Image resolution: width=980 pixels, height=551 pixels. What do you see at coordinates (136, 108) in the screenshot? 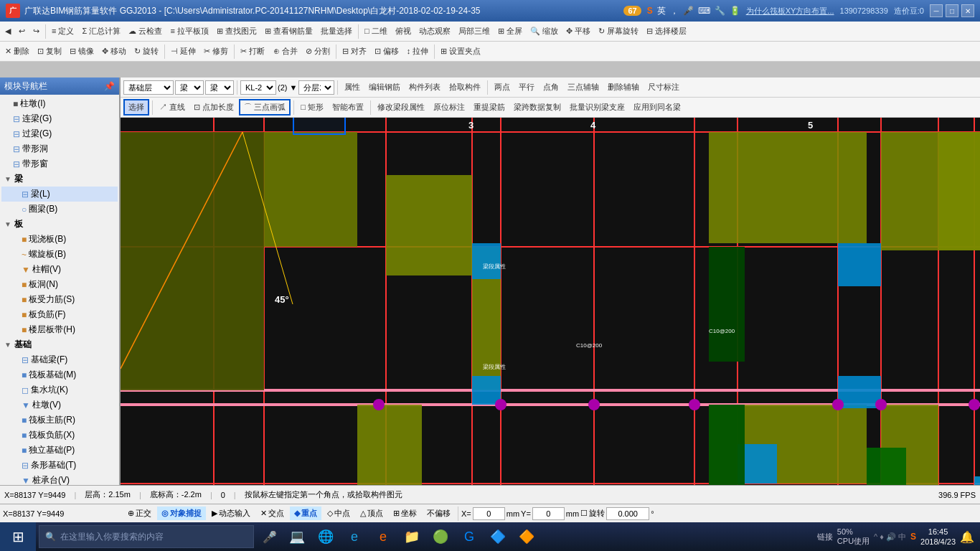
I see `select-tool-button: 选择` at bounding box center [136, 108].